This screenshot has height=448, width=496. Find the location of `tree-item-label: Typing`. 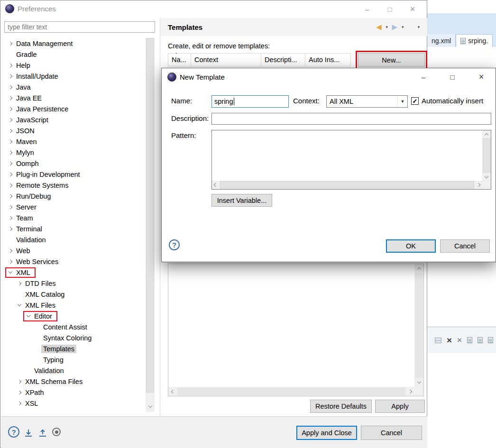

tree-item-label: Typing is located at coordinates (53, 360).